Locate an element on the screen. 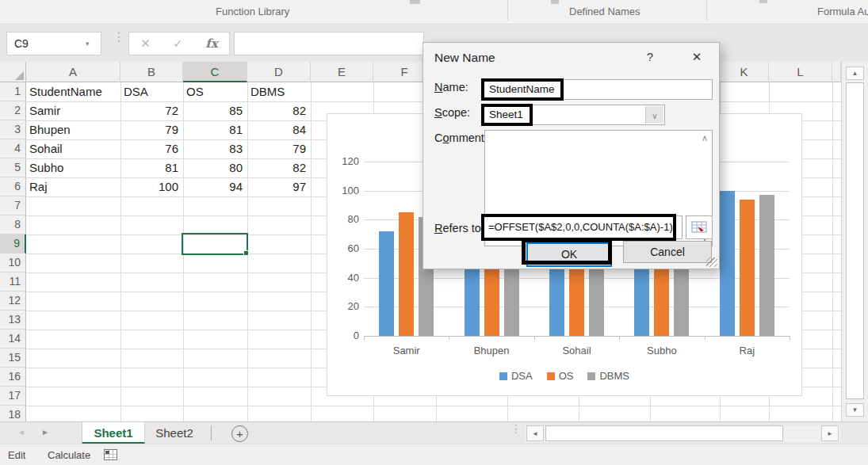 The width and height of the screenshot is (868, 465). cell-C1: OS is located at coordinates (215, 92).